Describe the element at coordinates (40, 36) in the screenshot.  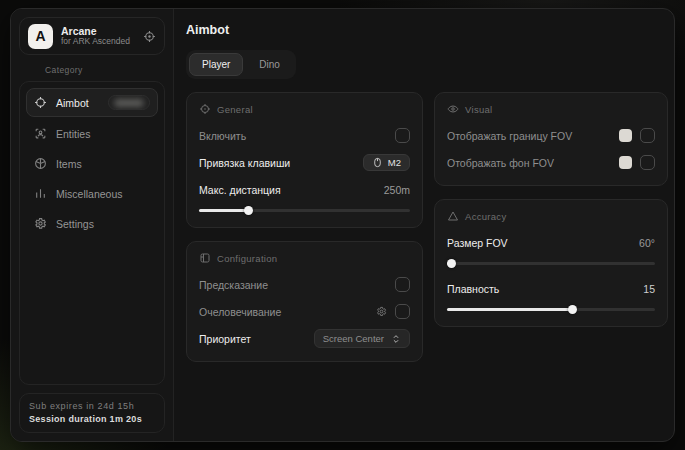
I see `app-logo: A` at that location.